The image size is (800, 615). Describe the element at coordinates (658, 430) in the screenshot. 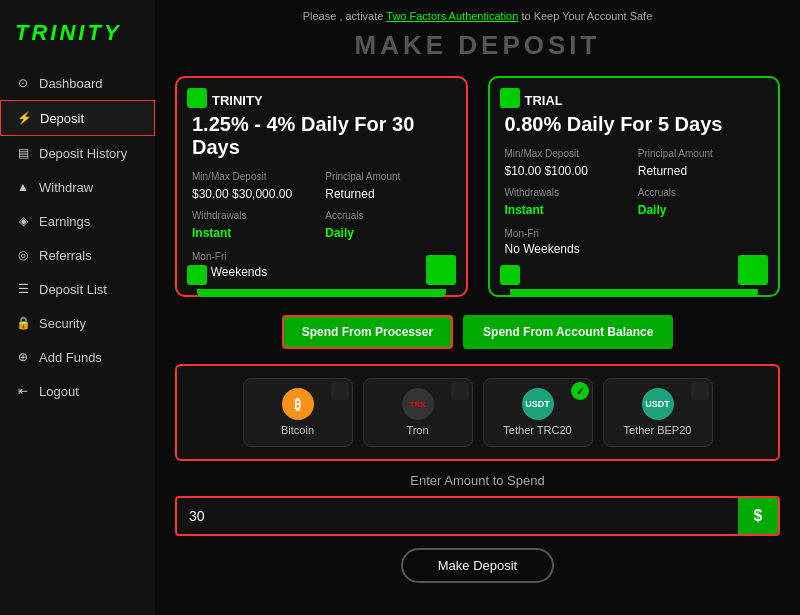

I see `payment-label-tether-bep20: Tether BEP20` at that location.